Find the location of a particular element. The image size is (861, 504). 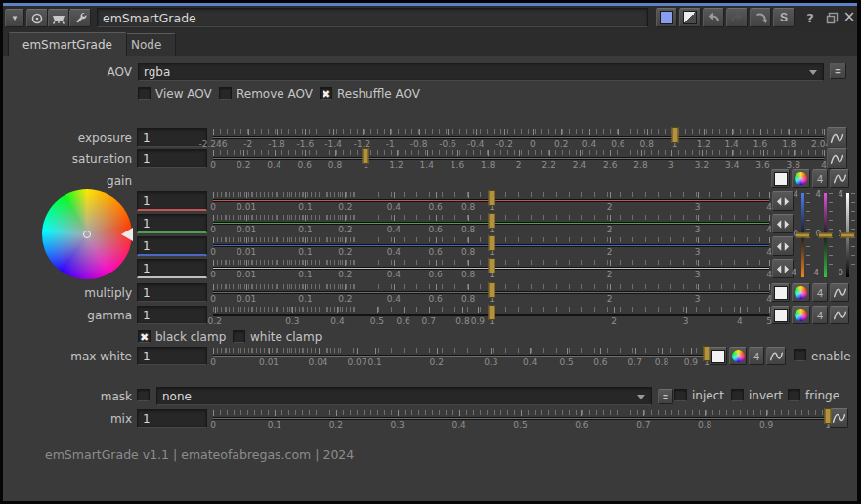

wrench-button is located at coordinates (80, 18).